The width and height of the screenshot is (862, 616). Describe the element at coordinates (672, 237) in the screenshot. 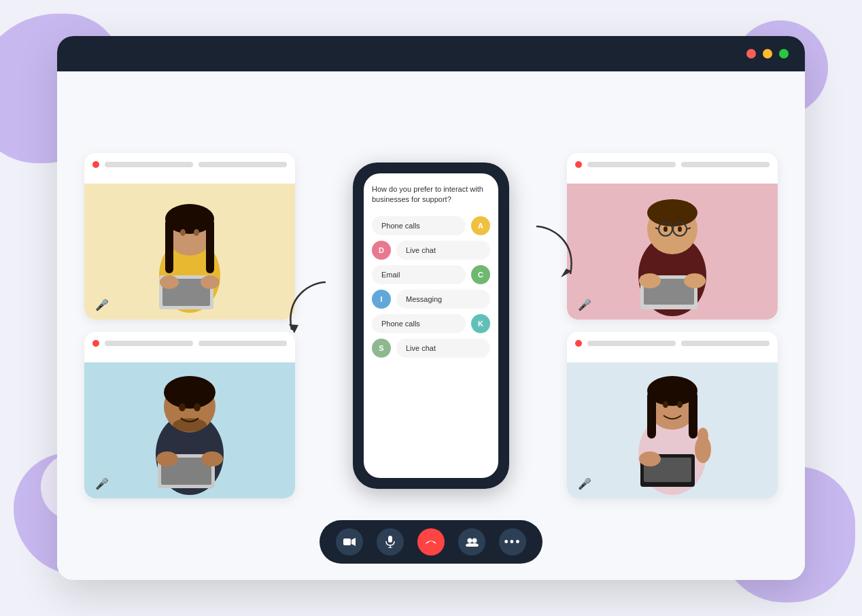

I see `video-card-3: 🎤` at that location.